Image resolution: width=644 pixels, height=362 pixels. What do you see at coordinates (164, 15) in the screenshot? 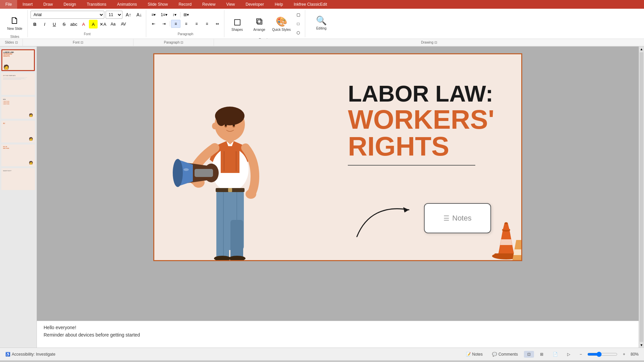
I see `numbered-list-btn: 1≡▾` at bounding box center [164, 15].